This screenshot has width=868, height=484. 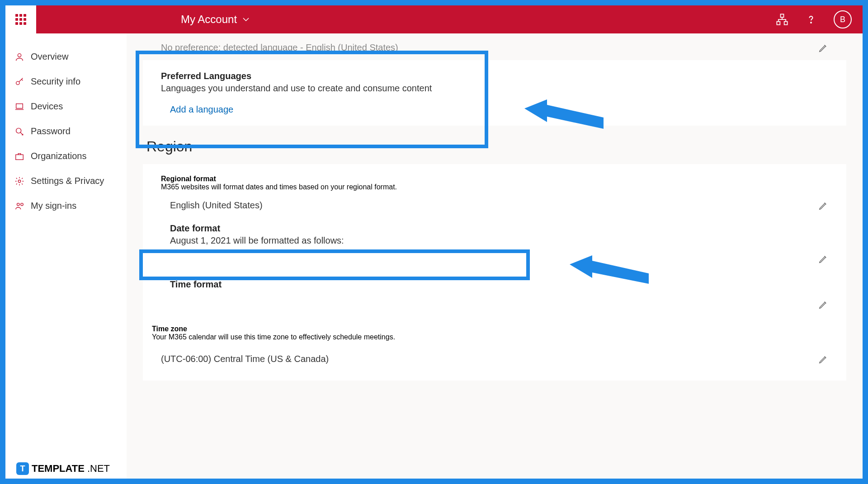 I want to click on sidebar-item-devices: Devices, so click(x=66, y=107).